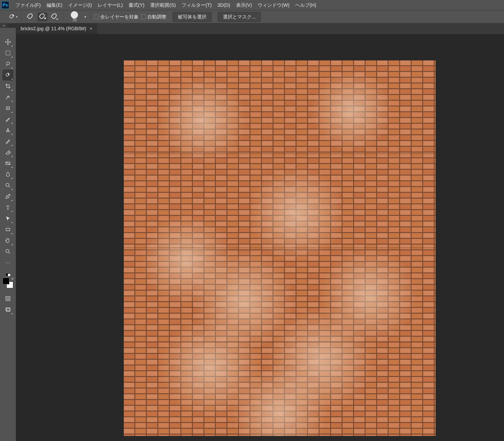 Image resolution: width=504 pixels, height=441 pixels. Describe the element at coordinates (6, 281) in the screenshot. I see `foreground-color-swatch` at that location.